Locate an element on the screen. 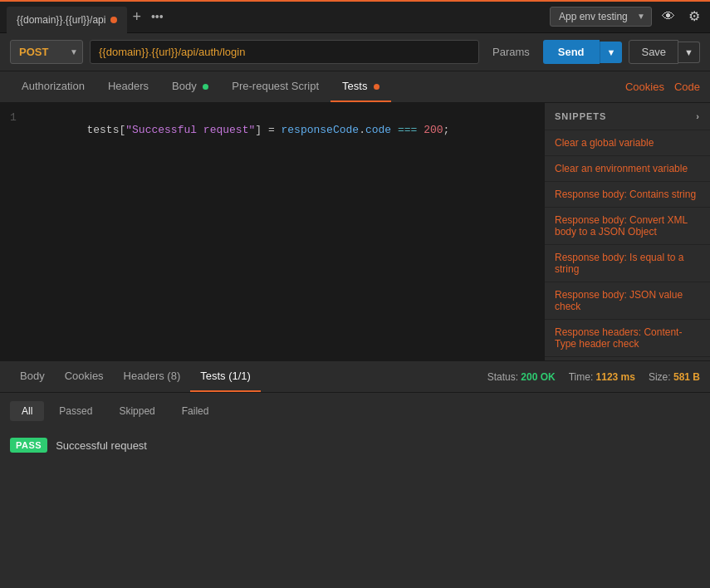 The height and width of the screenshot is (588, 710). code-code: code is located at coordinates (379, 130).